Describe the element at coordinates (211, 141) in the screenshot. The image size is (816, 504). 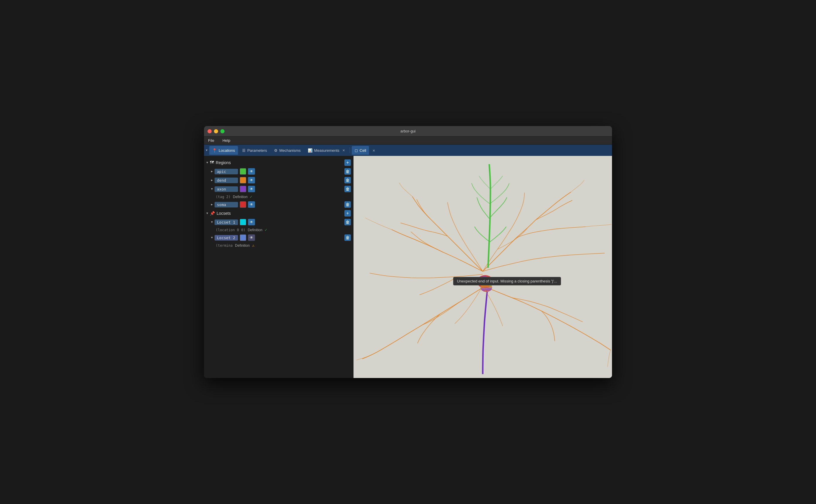
I see `menu-file: File` at that location.